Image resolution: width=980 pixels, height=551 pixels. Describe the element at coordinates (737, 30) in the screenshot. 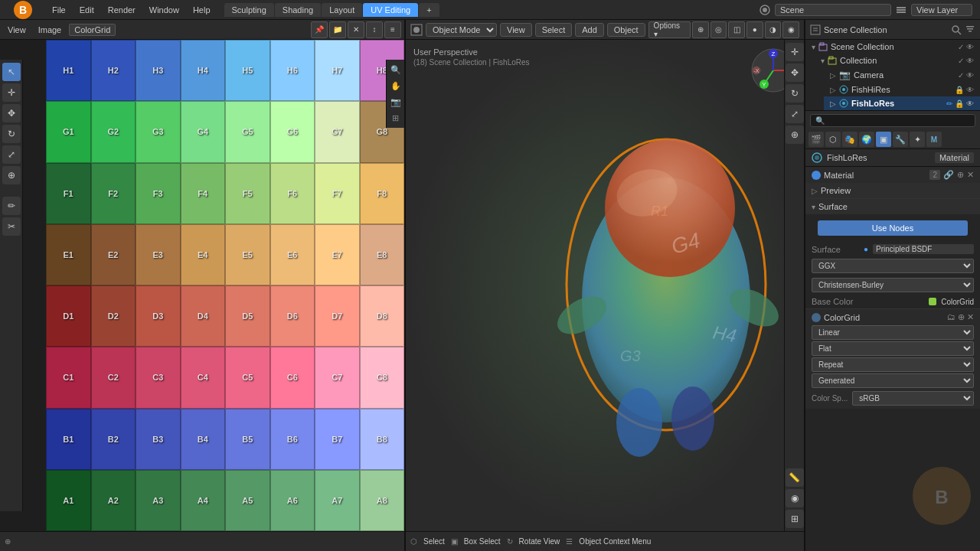

I see `viewport-xray-btn: ◫` at that location.